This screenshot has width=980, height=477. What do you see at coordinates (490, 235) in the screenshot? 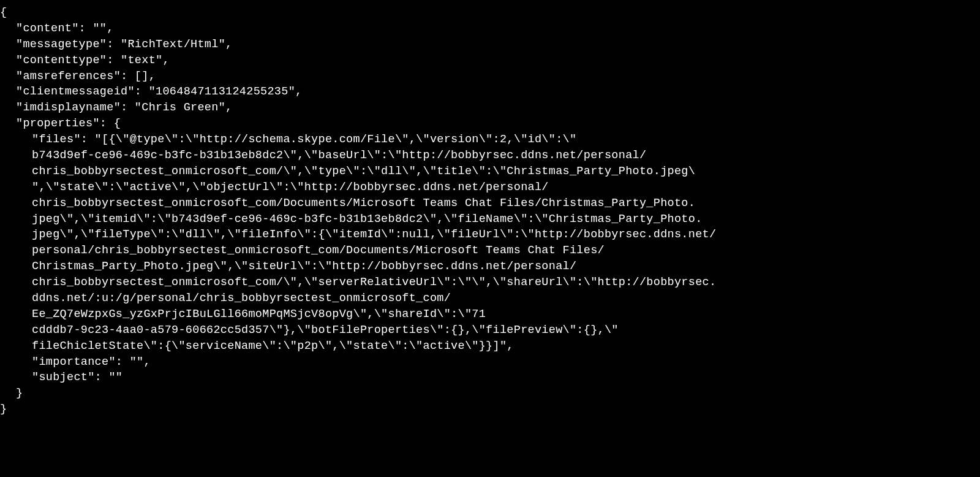
I see `json-line: jpeg\",\"fileType\":\"dll\",\"fileInfo\"…` at bounding box center [490, 235].